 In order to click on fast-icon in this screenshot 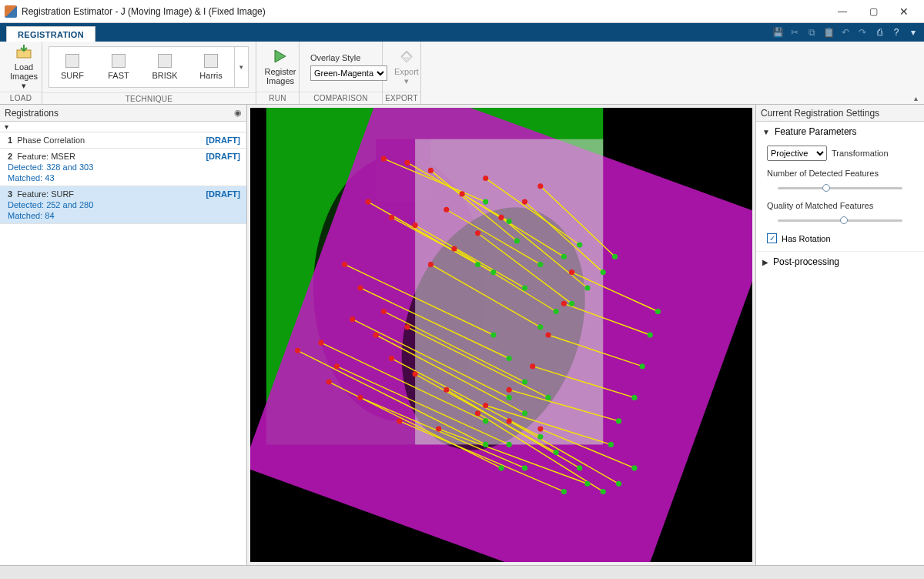, I will do `click(119, 61)`.